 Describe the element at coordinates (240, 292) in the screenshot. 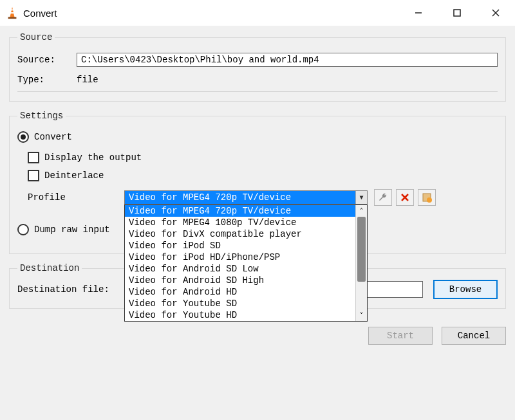

I see `profile-option: Video for Android HD` at that location.